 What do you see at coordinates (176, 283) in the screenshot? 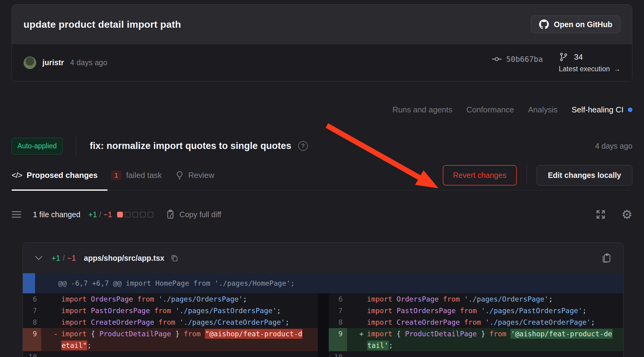
I see `hunk-text: @@ -6,7 +6,7 @@ import HomePage from './…` at bounding box center [176, 283].